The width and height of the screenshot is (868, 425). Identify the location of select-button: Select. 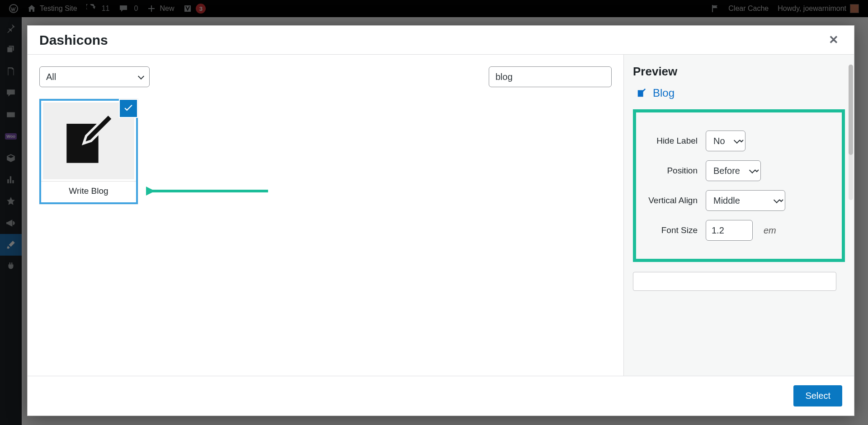
(818, 396).